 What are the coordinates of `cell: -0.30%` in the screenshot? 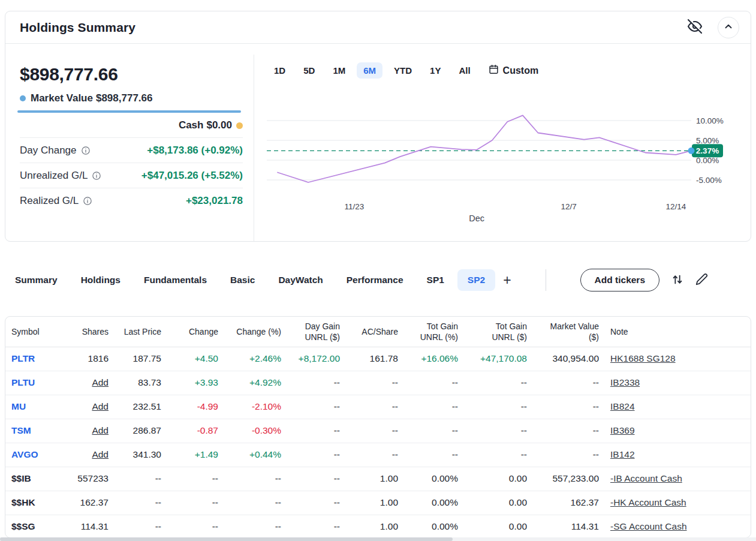 It's located at (252, 431).